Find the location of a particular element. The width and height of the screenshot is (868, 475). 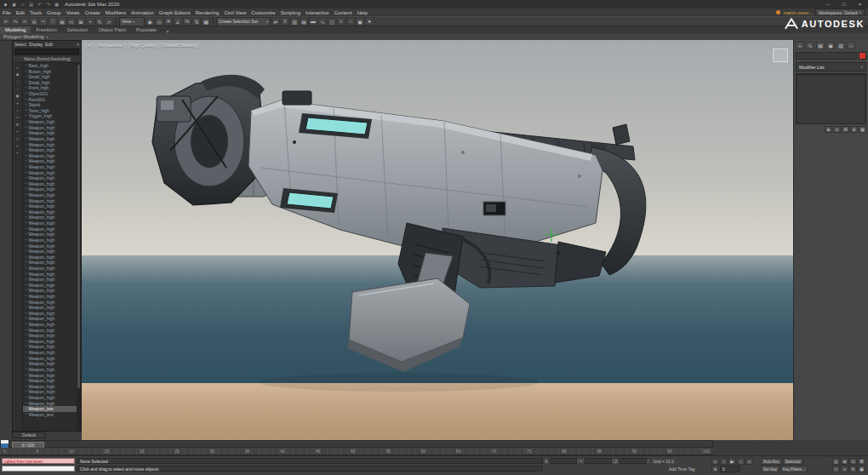

render-setup-icon: ☼ is located at coordinates (351, 21).